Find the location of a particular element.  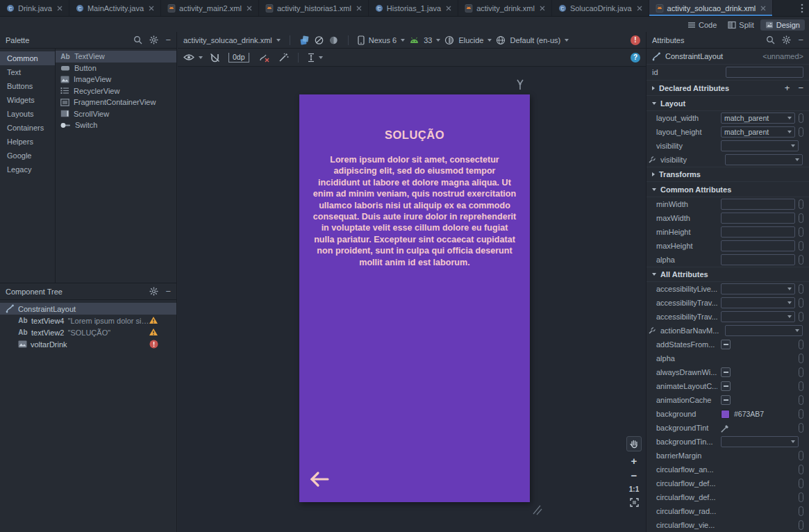

resize-handle-icon is located at coordinates (537, 510).